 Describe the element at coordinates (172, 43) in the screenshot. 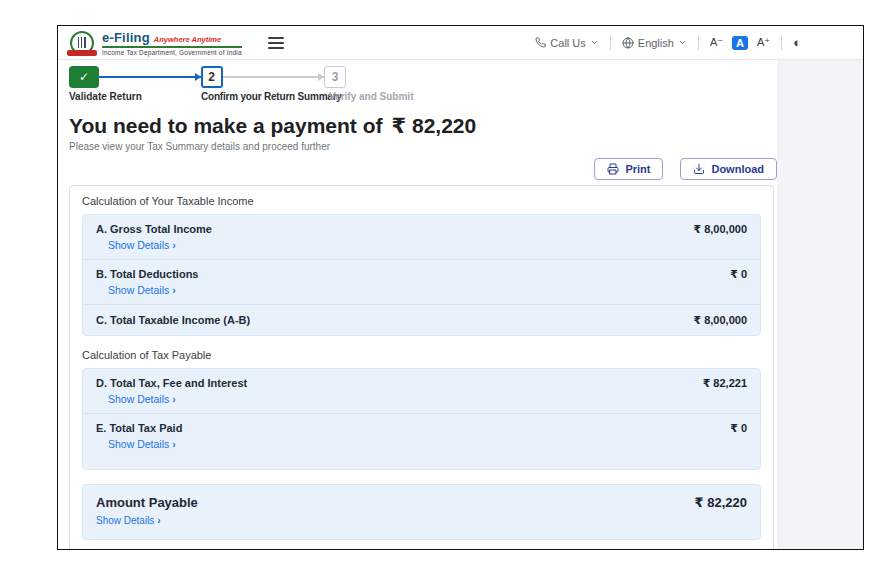

I see `brand-text: e-Filing Anywhere Anytime Income Tax Dep…` at that location.